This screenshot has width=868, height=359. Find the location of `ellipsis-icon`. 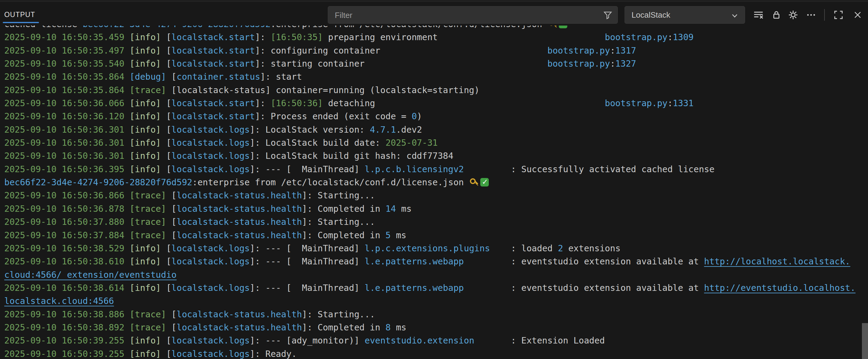

ellipsis-icon is located at coordinates (811, 15).